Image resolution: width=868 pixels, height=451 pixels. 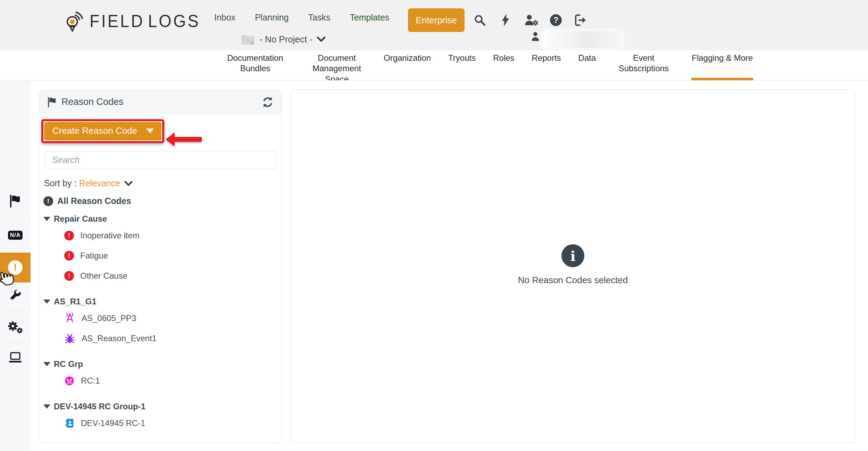 I want to click on group-label: RC Grp, so click(x=68, y=364).